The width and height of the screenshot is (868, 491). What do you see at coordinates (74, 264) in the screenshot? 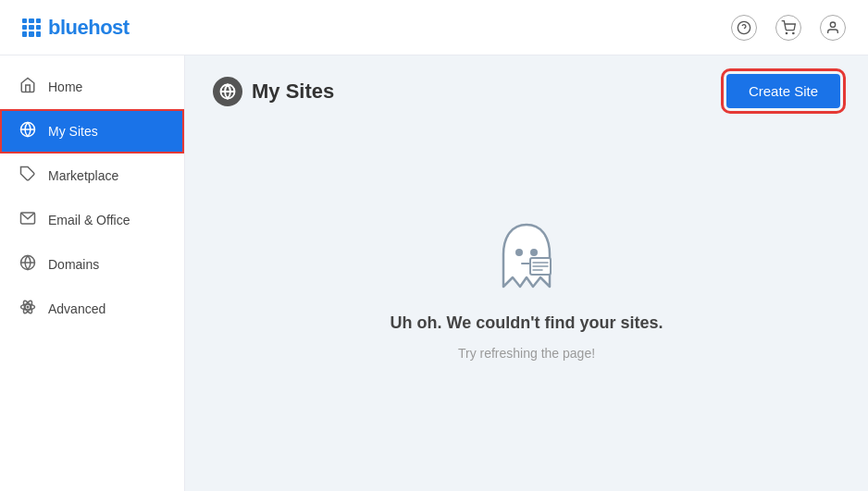
I see `sidebar-label-domains: Domains` at bounding box center [74, 264].